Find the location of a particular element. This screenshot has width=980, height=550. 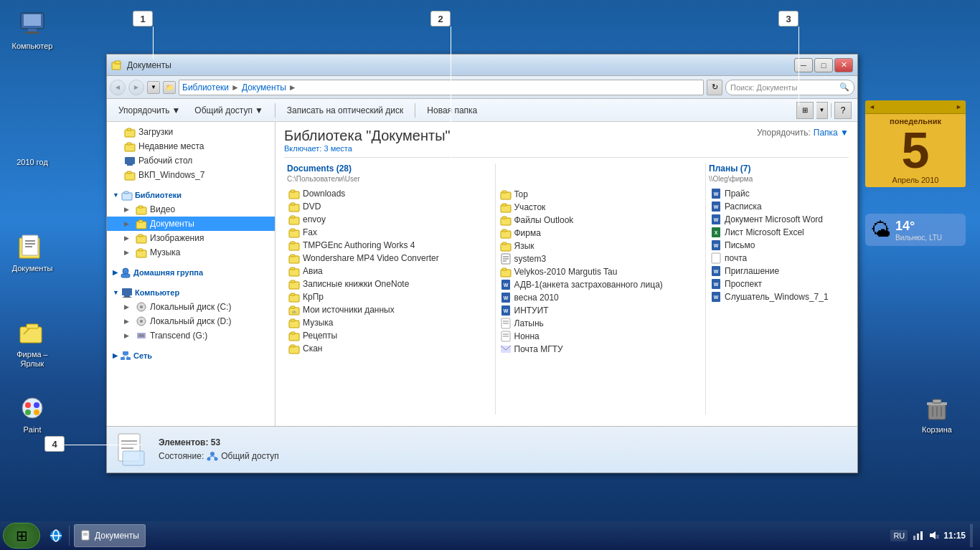

file-item: Музыка is located at coordinates (390, 323).